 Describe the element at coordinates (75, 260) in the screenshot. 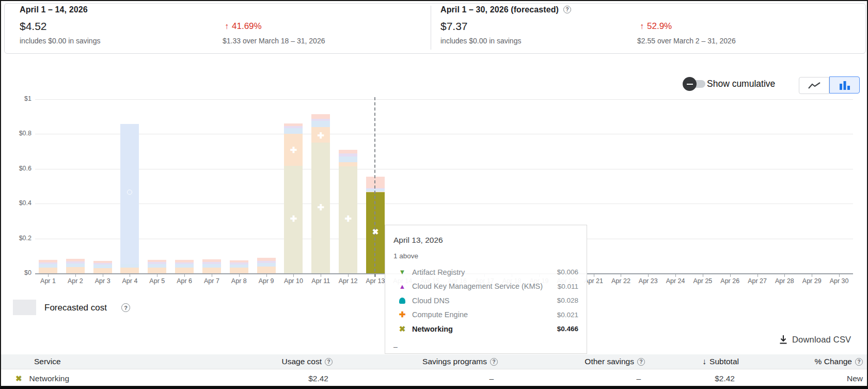

I see `bar-segment-apr-2-salmon` at that location.